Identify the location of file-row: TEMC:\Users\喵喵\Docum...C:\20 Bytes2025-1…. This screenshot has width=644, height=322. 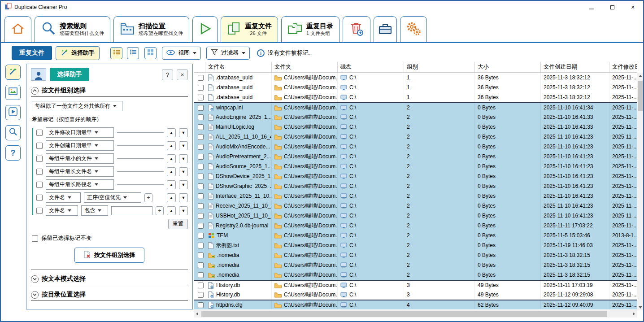
(415, 235).